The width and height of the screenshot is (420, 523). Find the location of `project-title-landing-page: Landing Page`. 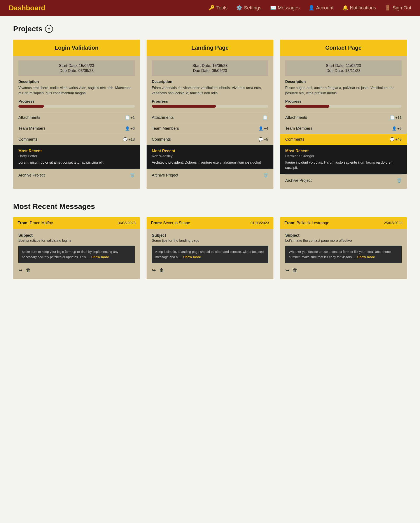

project-title-landing-page: Landing Page is located at coordinates (210, 48).